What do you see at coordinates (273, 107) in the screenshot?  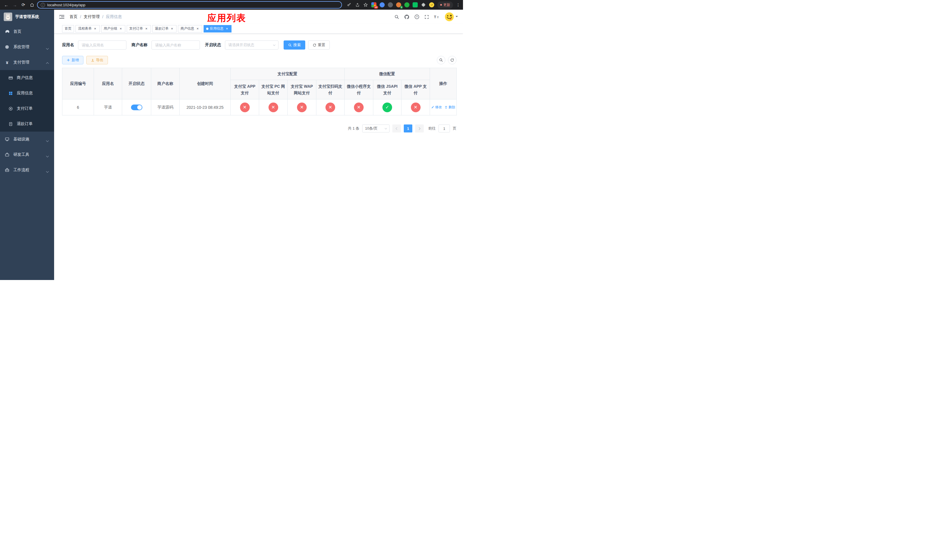 I see `alipay-pc-status-icon: ✕` at bounding box center [273, 107].